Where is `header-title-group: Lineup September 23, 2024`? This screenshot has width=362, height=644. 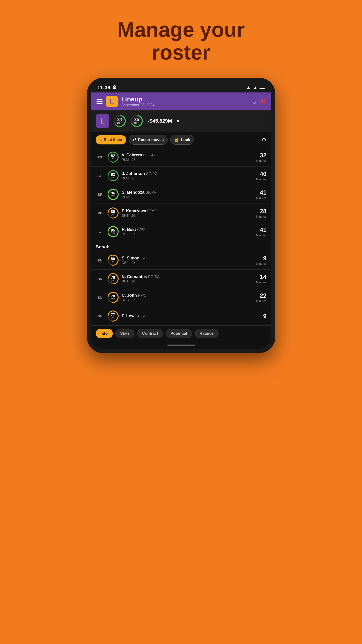 header-title-group: Lineup September 23, 2024 is located at coordinates (138, 102).